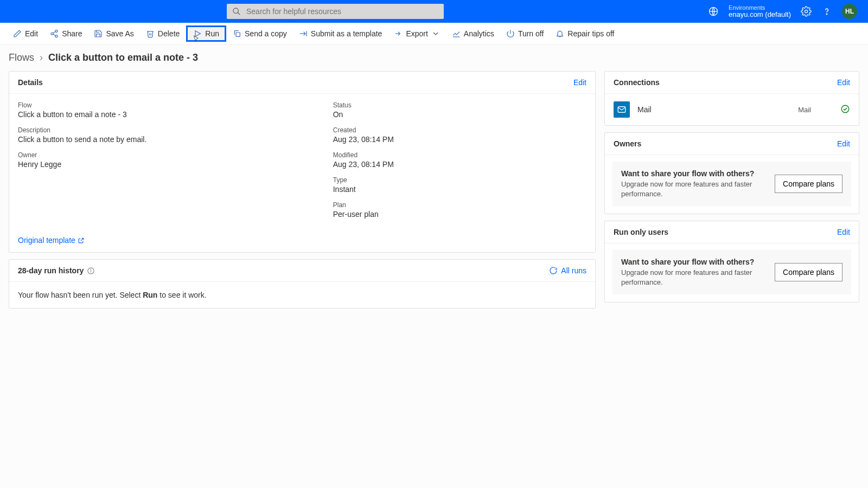 The width and height of the screenshot is (868, 488). I want to click on edit-icon, so click(17, 34).